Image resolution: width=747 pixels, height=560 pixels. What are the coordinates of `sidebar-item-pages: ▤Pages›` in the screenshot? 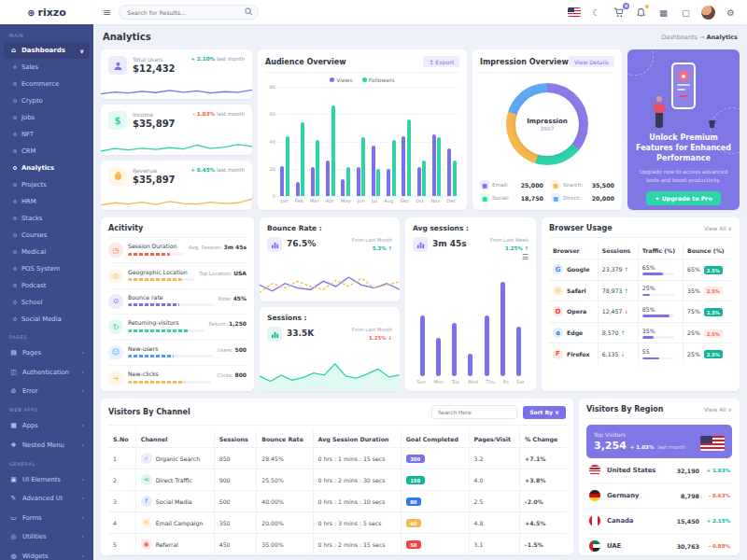 It's located at (47, 353).